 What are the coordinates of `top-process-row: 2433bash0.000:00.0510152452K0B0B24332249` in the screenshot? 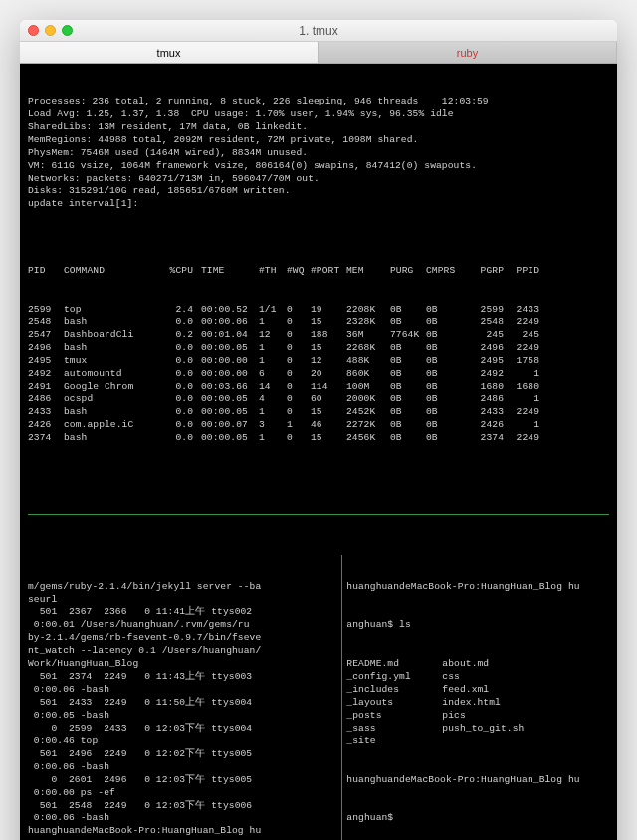 It's located at (318, 412).